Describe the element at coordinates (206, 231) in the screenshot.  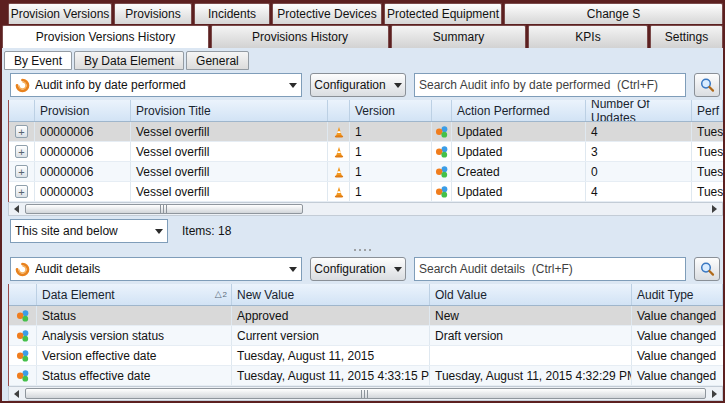
I see `items-count-label: Items: 18` at that location.